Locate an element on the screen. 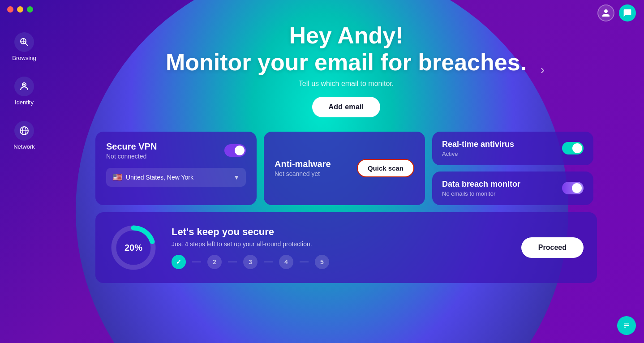 Image resolution: width=644 pixels, height=343 pixels. breach-toggle is located at coordinates (573, 188).